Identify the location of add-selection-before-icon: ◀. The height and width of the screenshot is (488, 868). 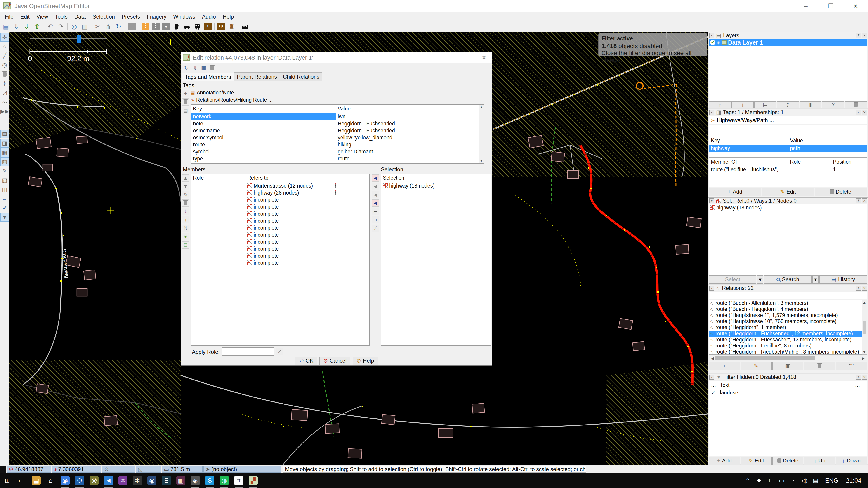
(375, 187).